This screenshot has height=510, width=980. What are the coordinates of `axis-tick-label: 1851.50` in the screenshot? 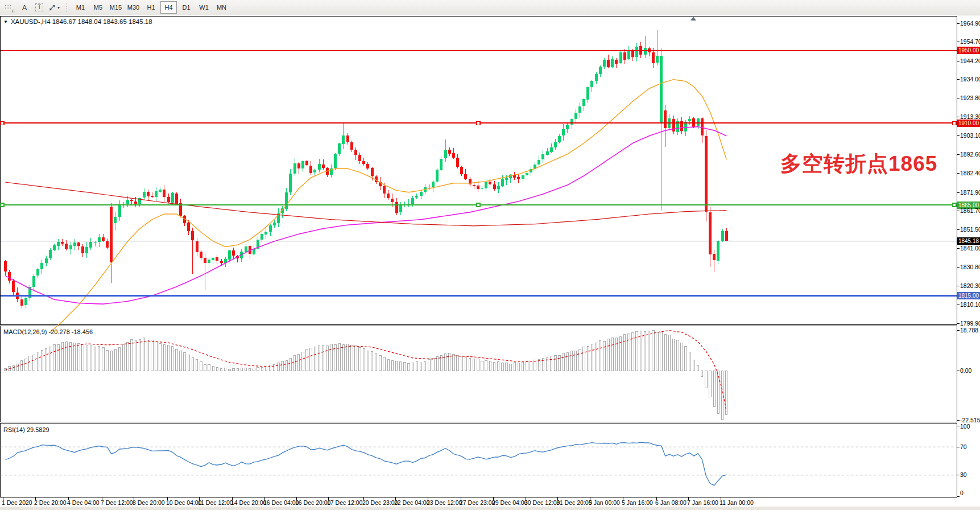 It's located at (970, 229).